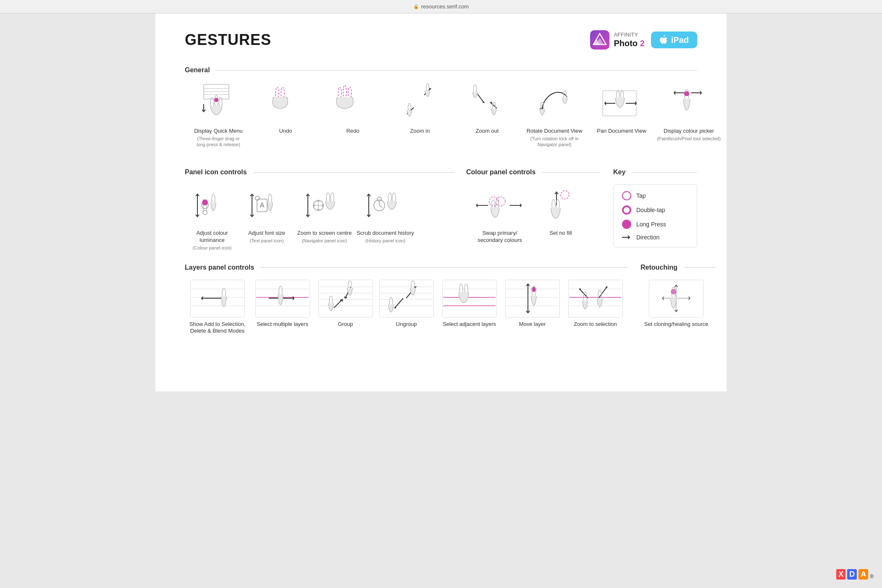  I want to click on gesture-icon-colour-picker, so click(689, 103).